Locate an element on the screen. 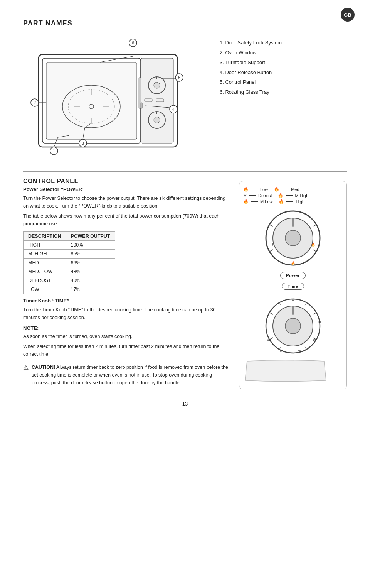 This screenshot has width=370, height=588. svg-text: 1 is located at coordinates (54, 151).